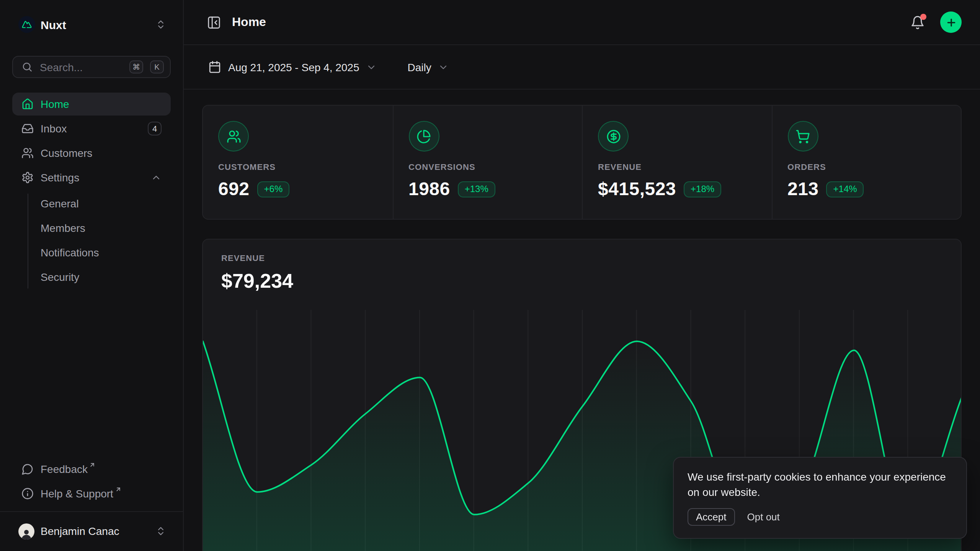  I want to click on help-support-link: Help & Support, so click(91, 494).